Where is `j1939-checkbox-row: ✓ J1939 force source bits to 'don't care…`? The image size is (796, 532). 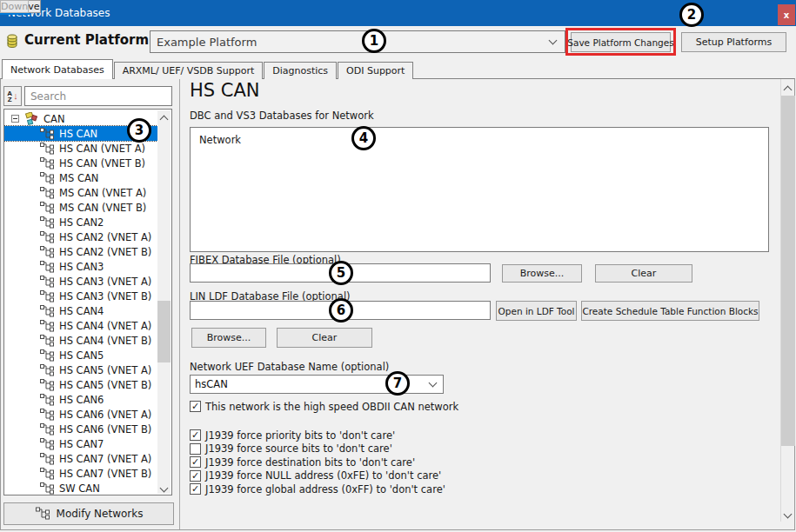 j1939-checkbox-row: ✓ J1939 force source bits to 'don't care… is located at coordinates (318, 449).